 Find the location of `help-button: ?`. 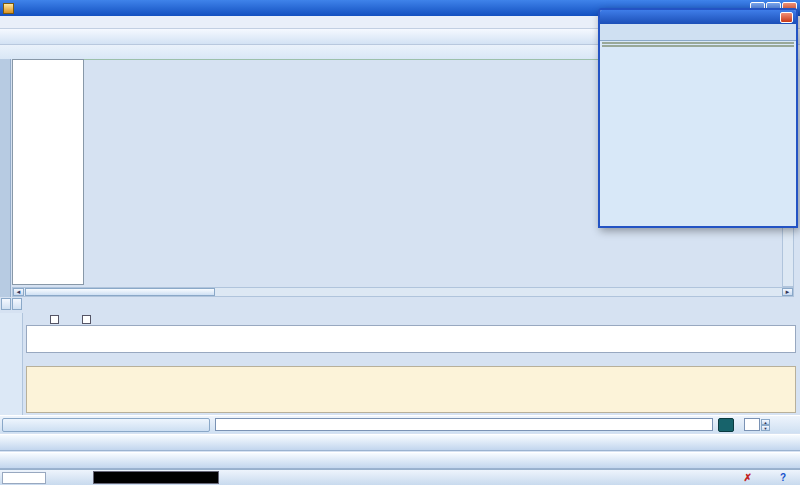

help-button: ? is located at coordinates (785, 478).